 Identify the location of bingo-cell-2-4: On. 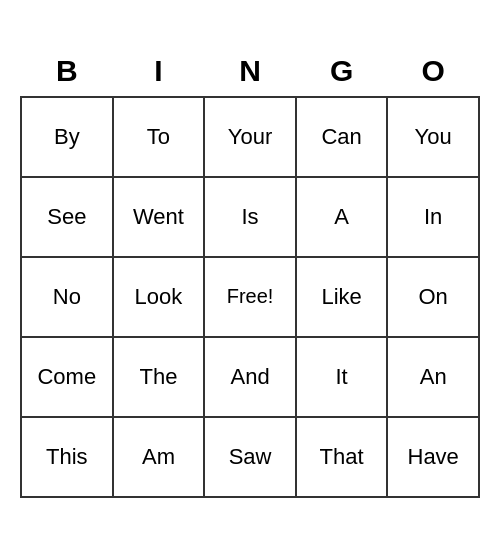
(433, 297).